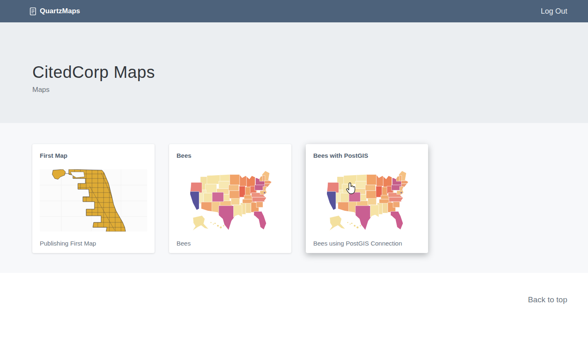 Image resolution: width=588 pixels, height=364 pixels. Describe the element at coordinates (94, 199) in the screenshot. I see `map-card-first-map: First Map Publishing First Map` at that location.